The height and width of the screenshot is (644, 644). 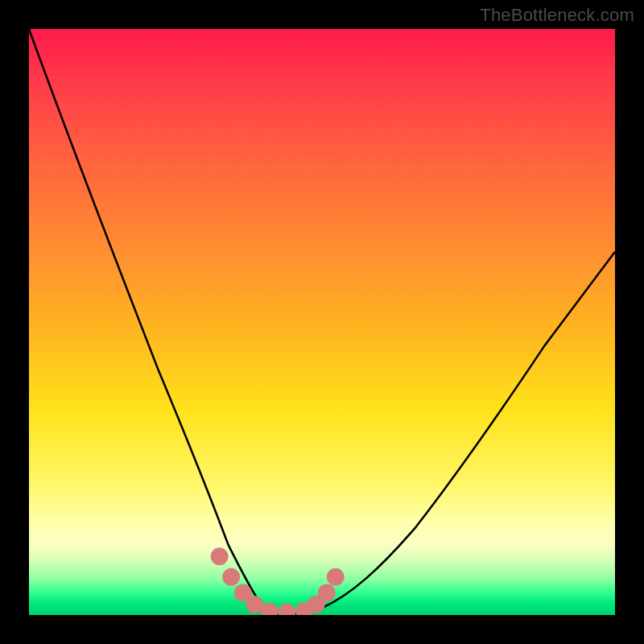 I want to click on watermark-text: TheBottleneck.com, so click(x=557, y=15).